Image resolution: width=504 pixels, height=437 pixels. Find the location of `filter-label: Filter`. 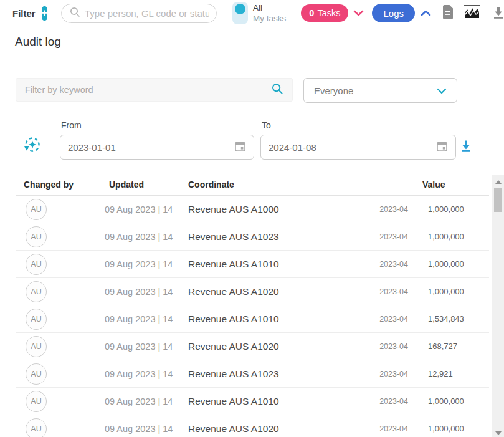

filter-label: Filter is located at coordinates (24, 14).